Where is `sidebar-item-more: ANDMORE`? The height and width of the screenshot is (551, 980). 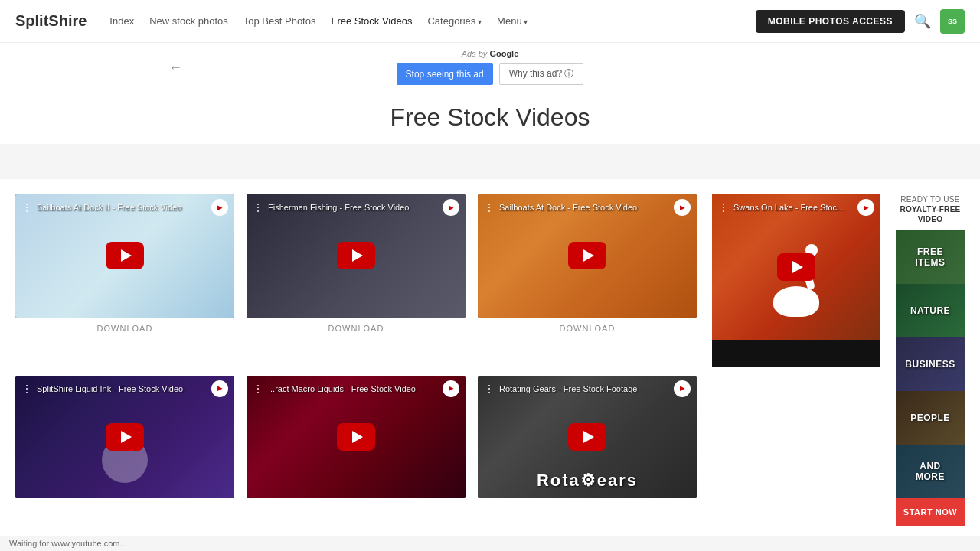
sidebar-item-more: ANDMORE is located at coordinates (930, 471).